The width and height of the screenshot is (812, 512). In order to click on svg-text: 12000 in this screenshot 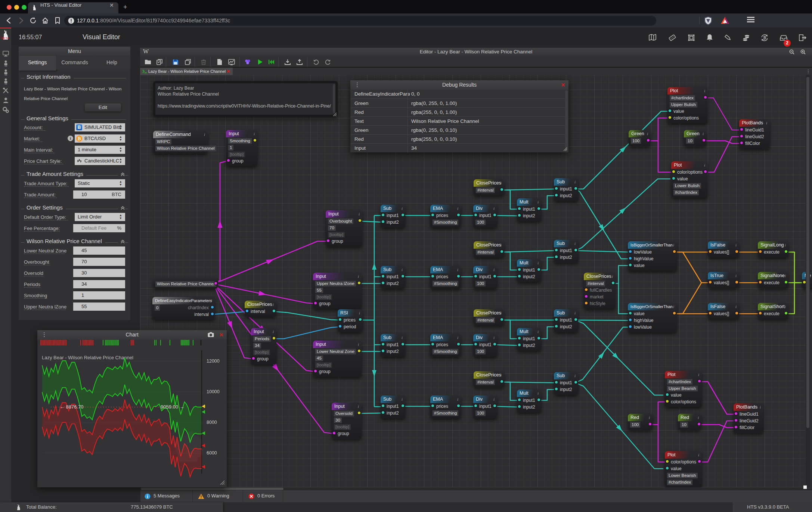, I will do `click(213, 361)`.